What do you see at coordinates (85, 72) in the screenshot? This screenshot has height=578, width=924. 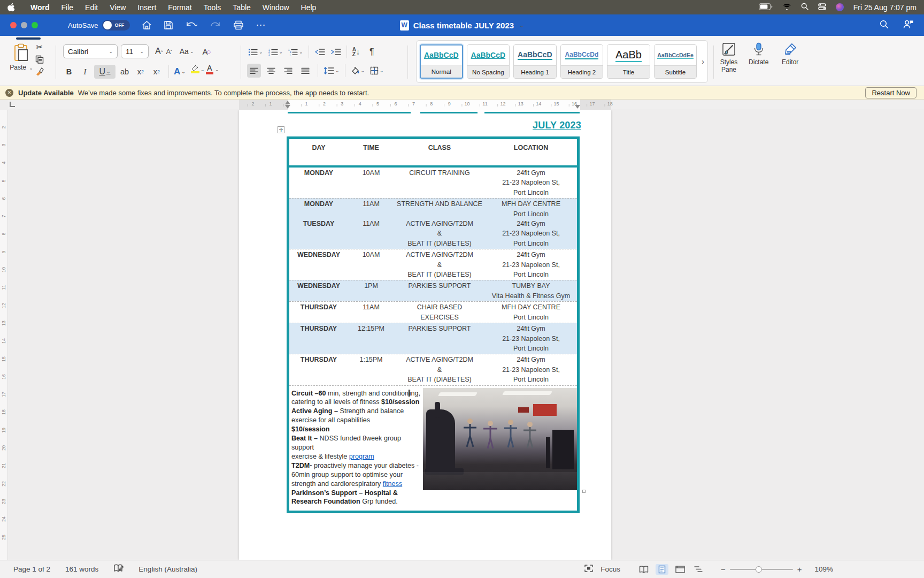 I see `italic-button: I` at bounding box center [85, 72].